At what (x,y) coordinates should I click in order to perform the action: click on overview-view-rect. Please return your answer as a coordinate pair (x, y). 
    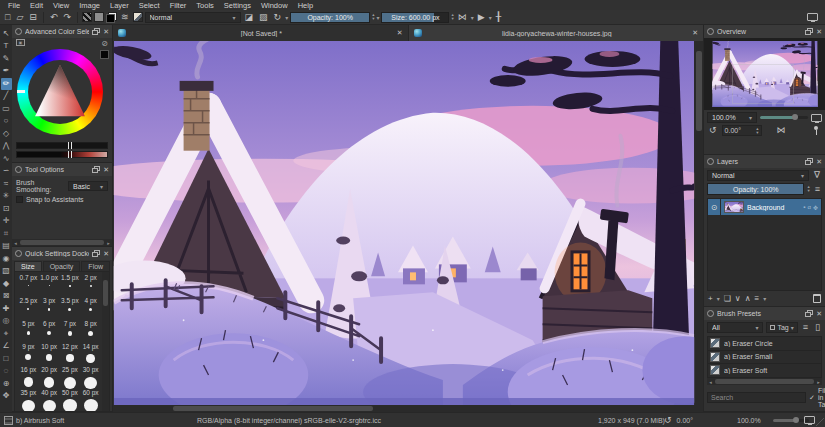
    Looking at the image, I should click on (763, 84).